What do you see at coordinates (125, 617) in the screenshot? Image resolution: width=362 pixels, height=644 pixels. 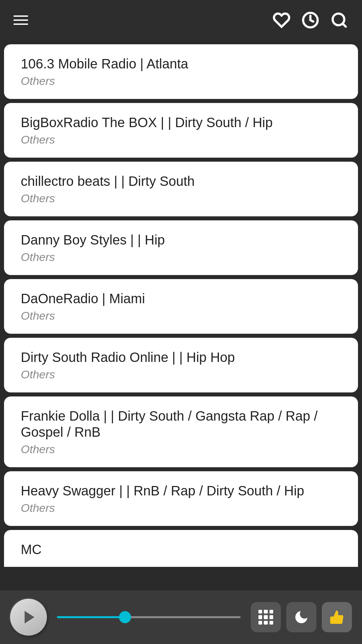 I see `progress-thumb` at bounding box center [125, 617].